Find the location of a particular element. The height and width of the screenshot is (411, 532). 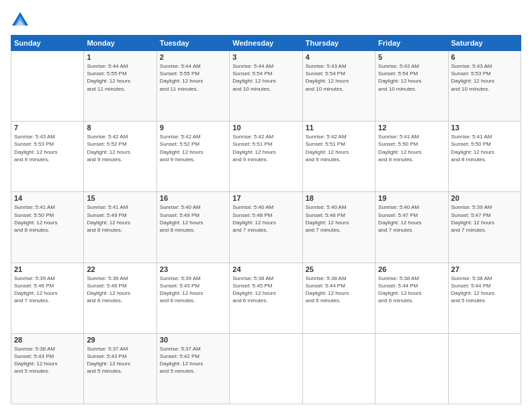

day-number: 14 is located at coordinates (47, 198).